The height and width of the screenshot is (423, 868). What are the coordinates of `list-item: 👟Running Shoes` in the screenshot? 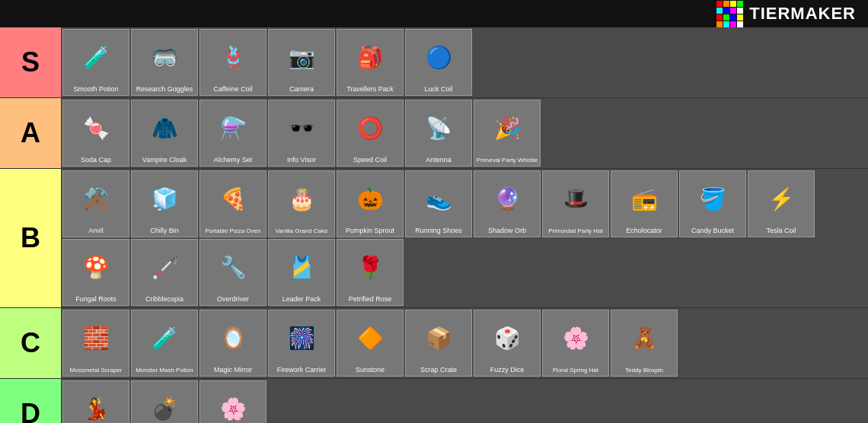 It's located at (439, 204).